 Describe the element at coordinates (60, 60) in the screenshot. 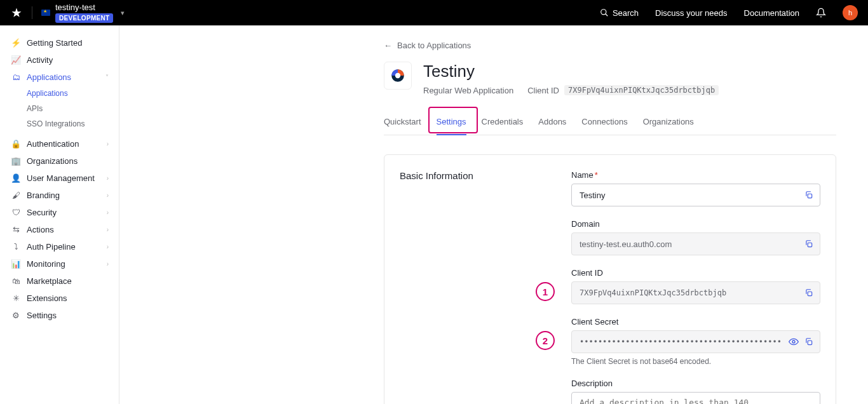

I see `sidebar-item-activity: 📈Activity` at that location.